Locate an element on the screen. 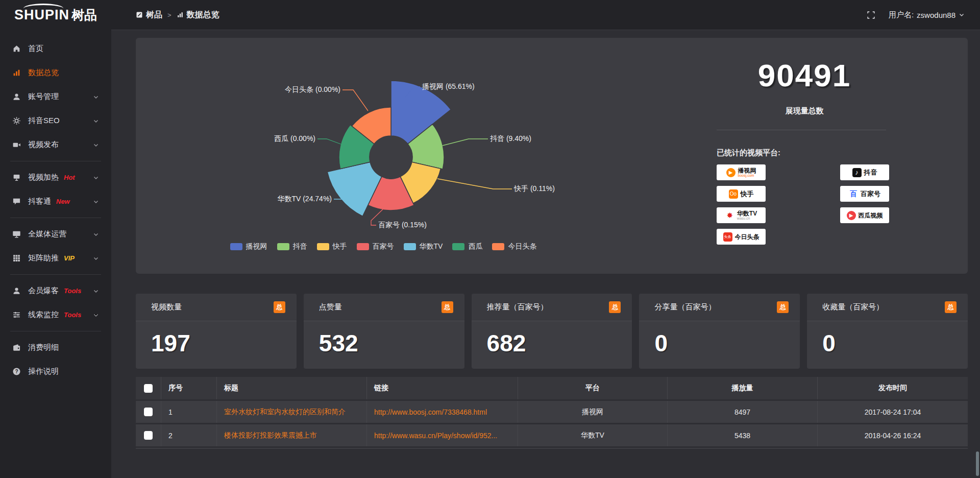 The image size is (980, 478). table-row: 2 楼体投影灯投影效果震撼上市 http://www.wasu.cn/Play/… is located at coordinates (552, 435).